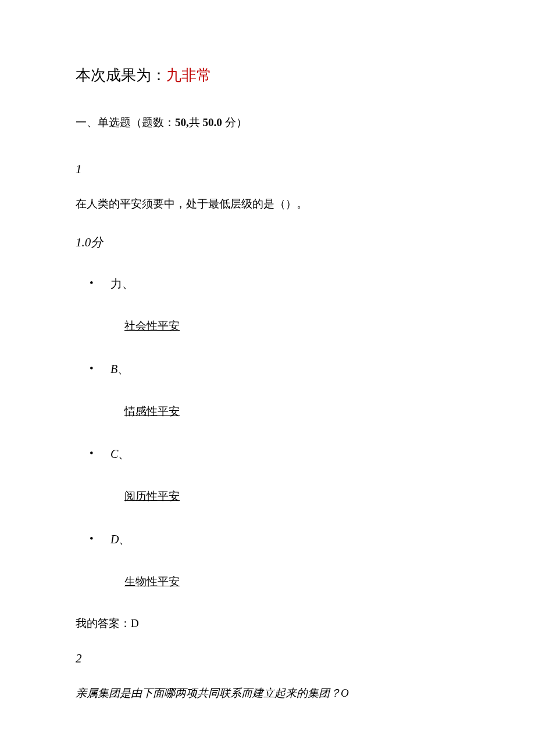  Describe the element at coordinates (285, 369) in the screenshot. I see `option-b-label: B、` at that location.